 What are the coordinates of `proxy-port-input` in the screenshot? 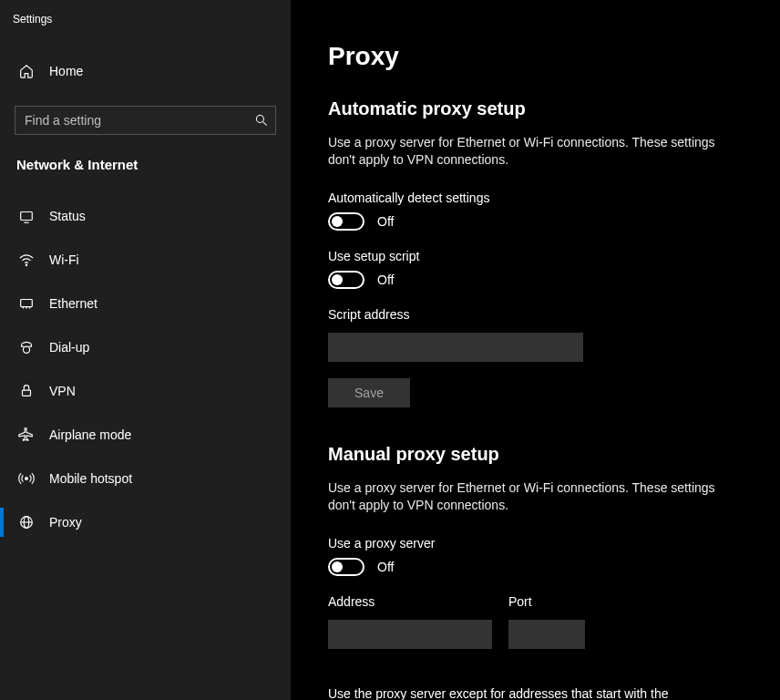 It's located at (547, 634).